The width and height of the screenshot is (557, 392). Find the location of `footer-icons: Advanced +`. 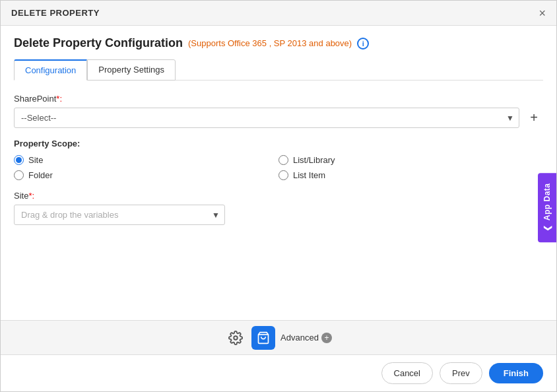

footer-icons: Advanced + is located at coordinates (278, 338).